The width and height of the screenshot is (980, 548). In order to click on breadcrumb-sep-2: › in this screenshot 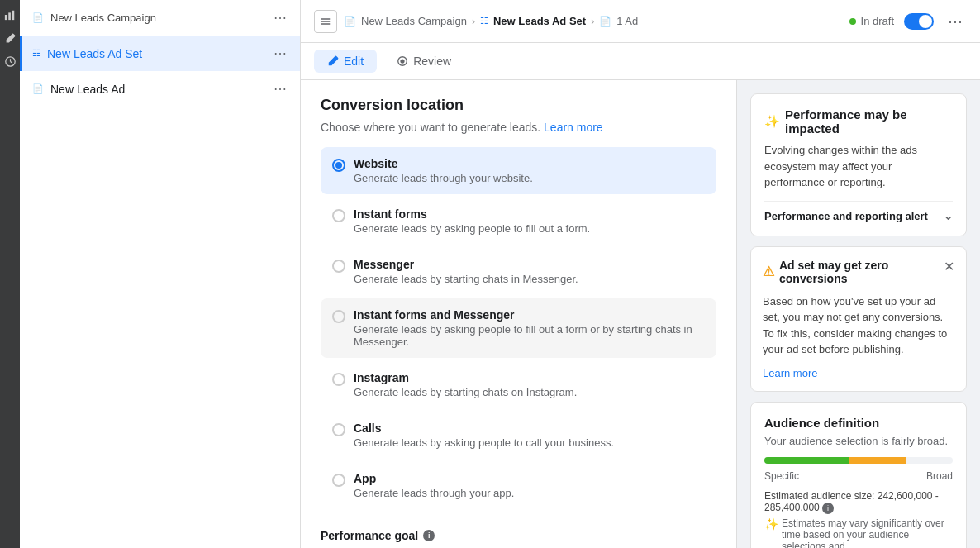, I will do `click(592, 21)`.